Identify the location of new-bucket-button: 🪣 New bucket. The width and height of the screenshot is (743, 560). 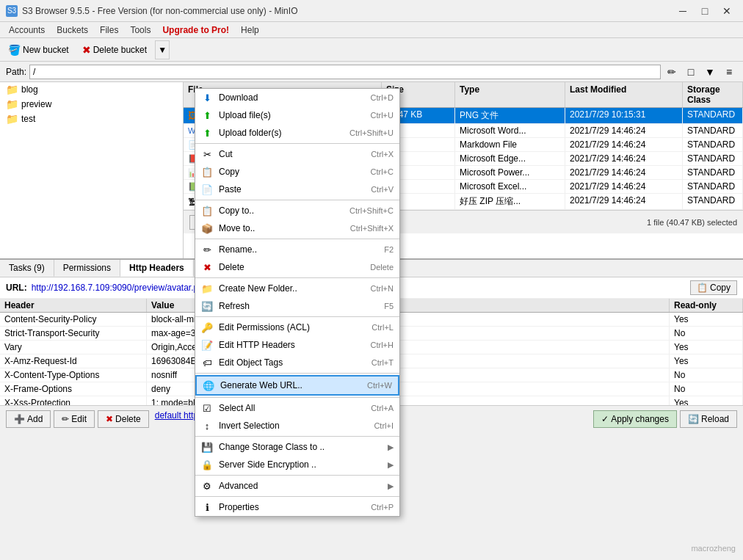
(38, 50).